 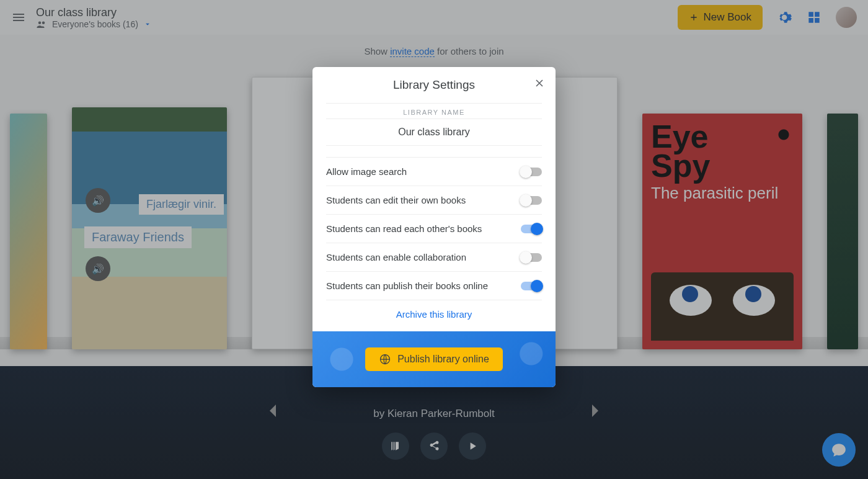 I want to click on setting-label: Students can edit their own books, so click(x=396, y=200).